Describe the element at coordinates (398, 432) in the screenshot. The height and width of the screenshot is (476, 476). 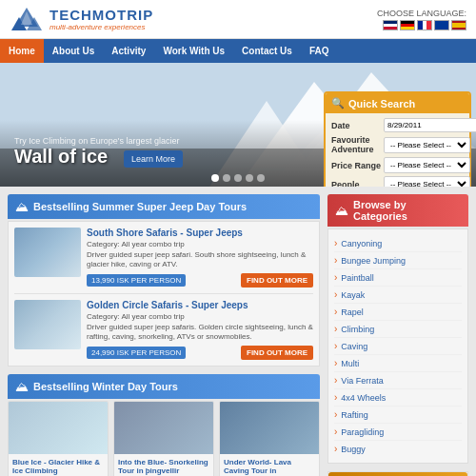
I see `category-paragliding: › Paragliding` at that location.